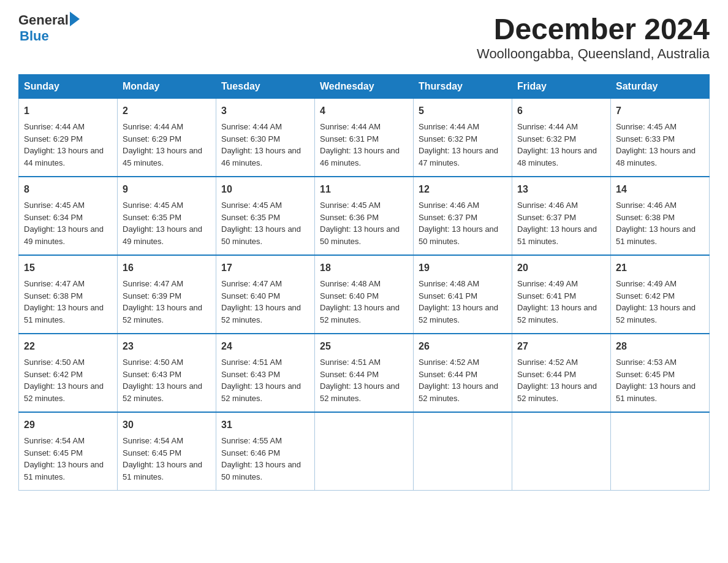 The image size is (728, 563). What do you see at coordinates (458, 302) in the screenshot?
I see `day-info: Sunrise: 4:48 AMSunset: 6:41 PMDaylight:…` at bounding box center [458, 302].